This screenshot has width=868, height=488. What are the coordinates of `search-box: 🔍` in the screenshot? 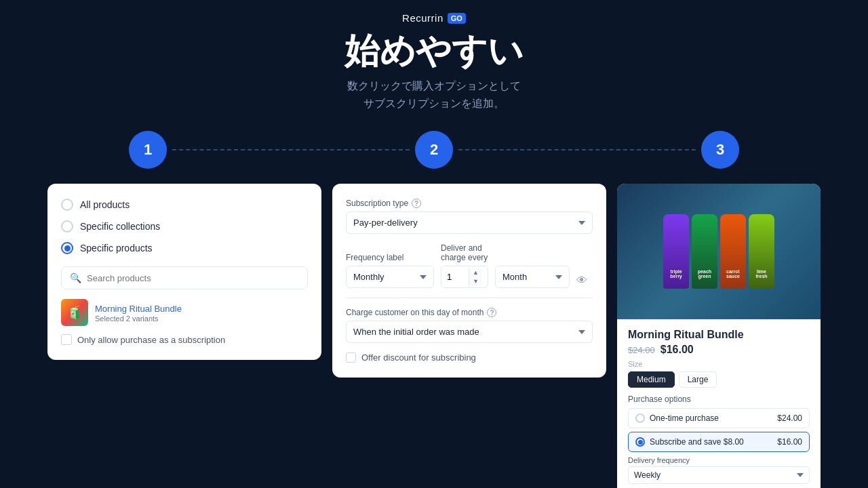 It's located at (184, 278).